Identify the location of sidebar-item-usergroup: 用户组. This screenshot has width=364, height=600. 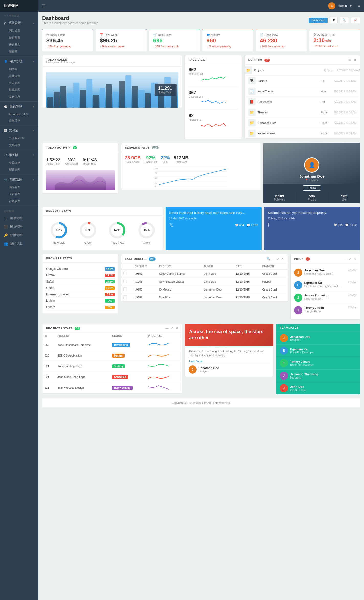
(19, 69).